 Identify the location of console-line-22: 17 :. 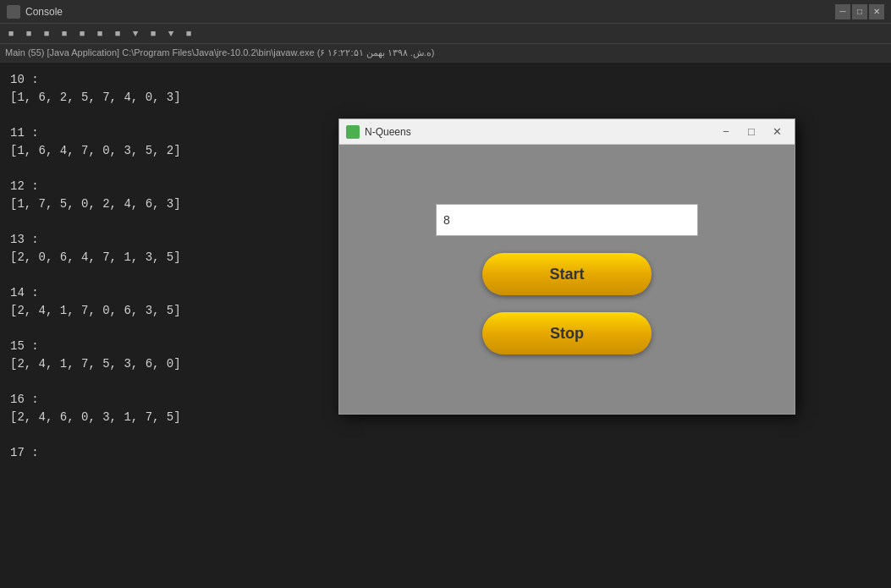
(445, 453).